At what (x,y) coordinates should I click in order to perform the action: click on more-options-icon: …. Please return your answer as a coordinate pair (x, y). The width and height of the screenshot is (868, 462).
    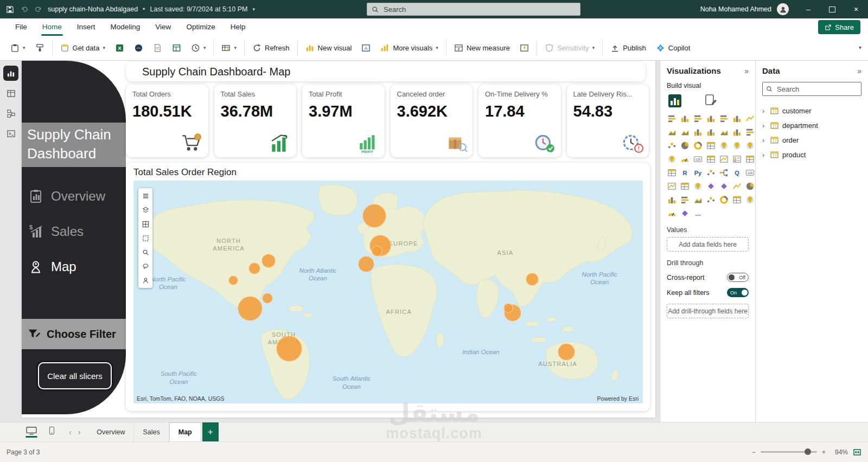
    Looking at the image, I should click on (698, 214).